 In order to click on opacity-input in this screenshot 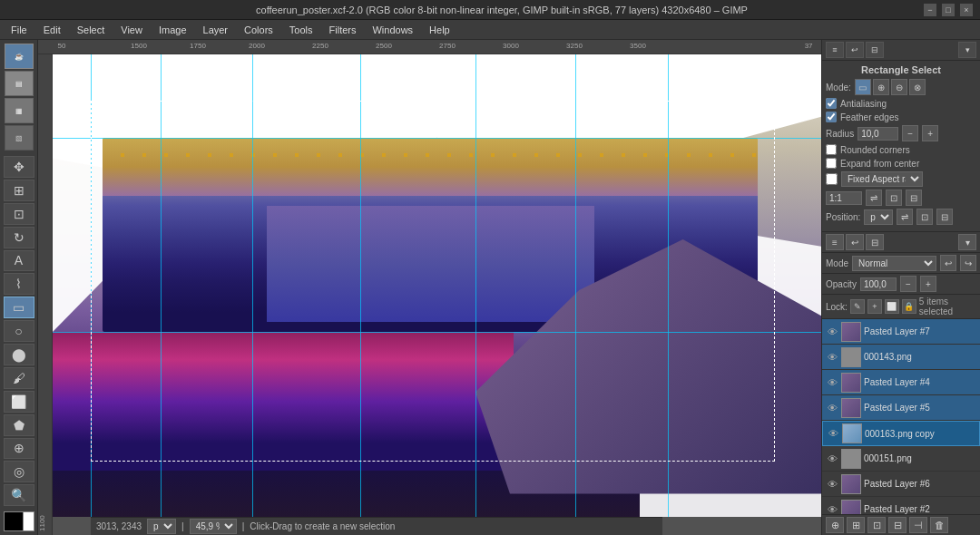, I will do `click(878, 285)`.